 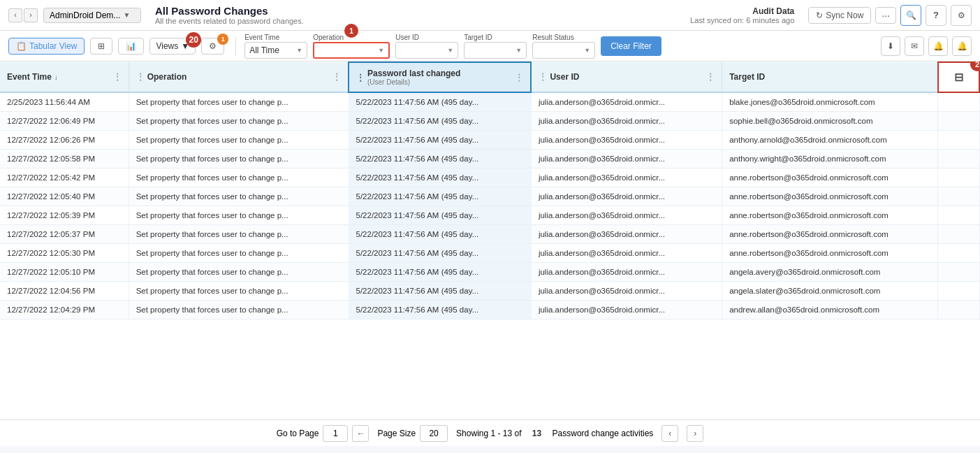 What do you see at coordinates (276, 50) in the screenshot?
I see `event-time-dropdown: All Time ▼` at bounding box center [276, 50].